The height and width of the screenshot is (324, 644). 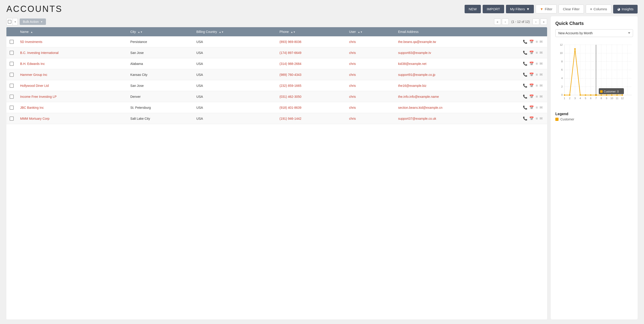 What do you see at coordinates (611, 92) in the screenshot?
I see `chart-tooltip-text: Customer: 0` at bounding box center [611, 92].